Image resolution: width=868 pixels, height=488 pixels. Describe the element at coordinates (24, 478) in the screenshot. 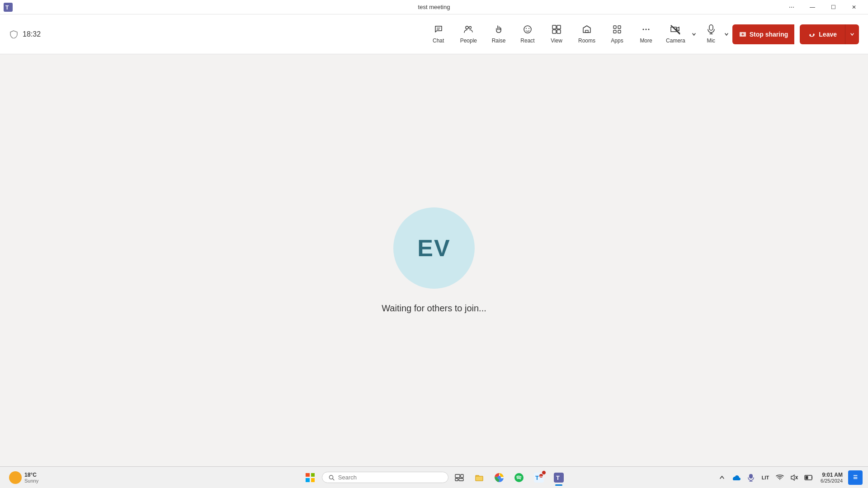

I see `weather-widget: 18°C Sunny` at that location.